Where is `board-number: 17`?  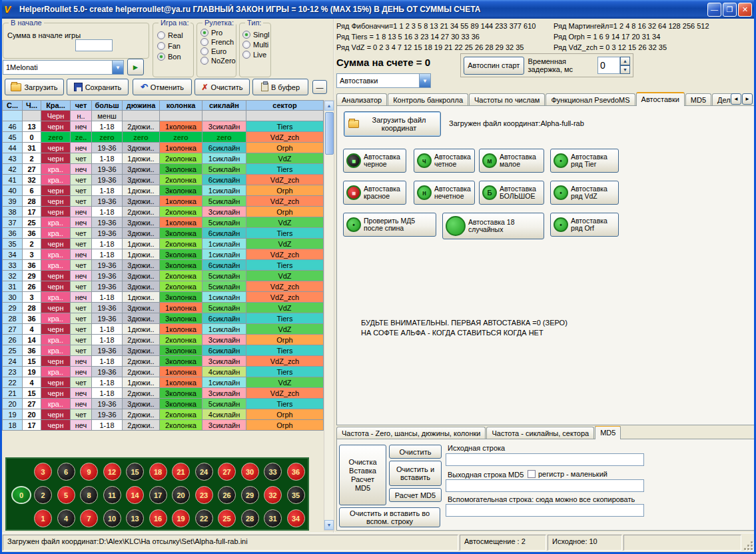
board-number: 17 is located at coordinates (159, 495).